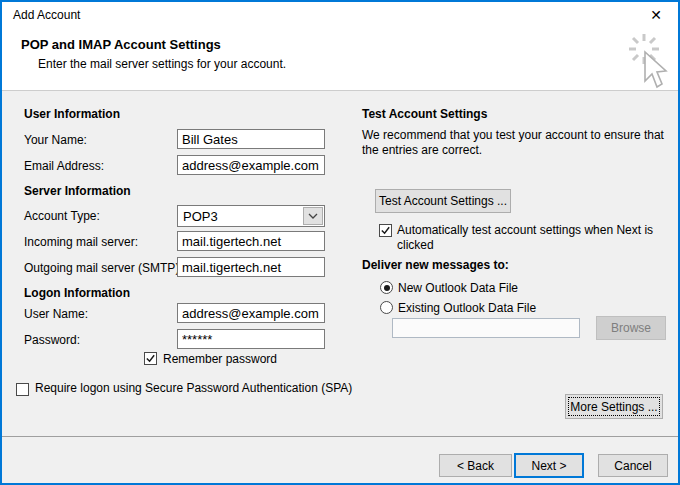 The width and height of the screenshot is (680, 485). What do you see at coordinates (209, 388) in the screenshot?
I see `spa-label: Require logon using Secure Password Auth…` at bounding box center [209, 388].